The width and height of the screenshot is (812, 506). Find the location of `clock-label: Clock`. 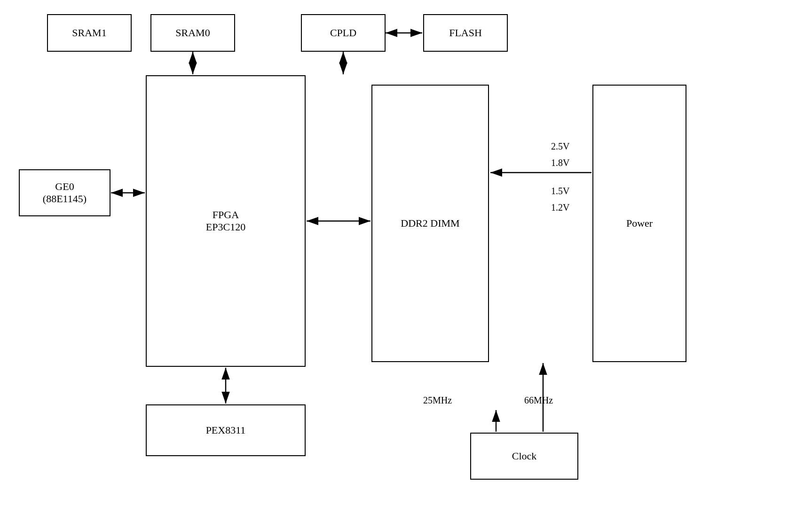

clock-label: Clock is located at coordinates (525, 456).